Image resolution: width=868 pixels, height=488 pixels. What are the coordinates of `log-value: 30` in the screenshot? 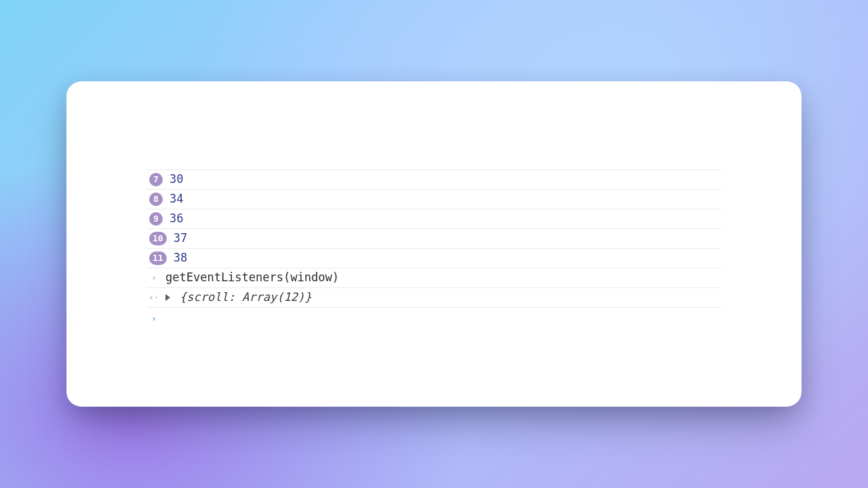 It's located at (176, 180).